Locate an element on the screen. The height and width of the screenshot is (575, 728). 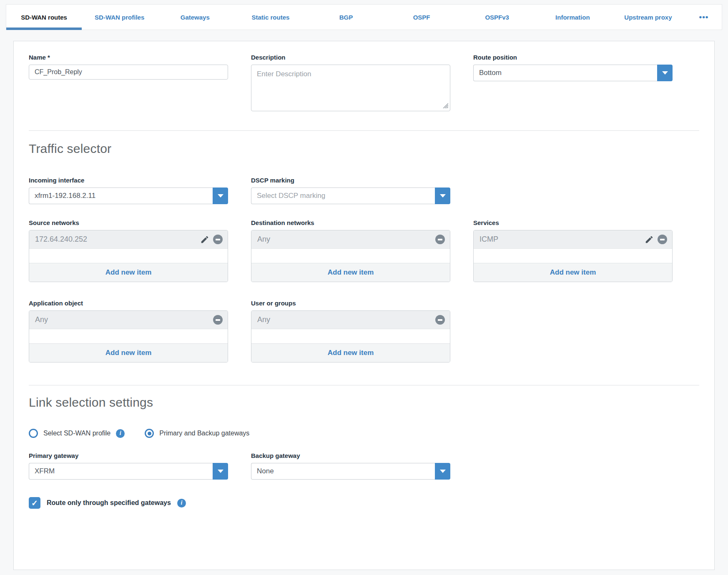
tab-information: Information is located at coordinates (573, 17).